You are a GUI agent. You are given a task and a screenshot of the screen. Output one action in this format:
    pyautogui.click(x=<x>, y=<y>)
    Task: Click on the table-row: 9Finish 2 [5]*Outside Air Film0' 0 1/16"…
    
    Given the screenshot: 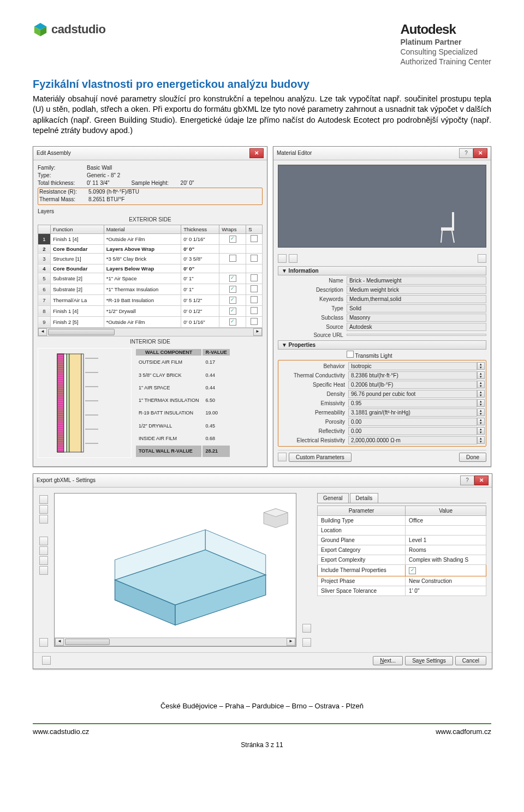 What is the action you would take?
    pyautogui.click(x=151, y=322)
    